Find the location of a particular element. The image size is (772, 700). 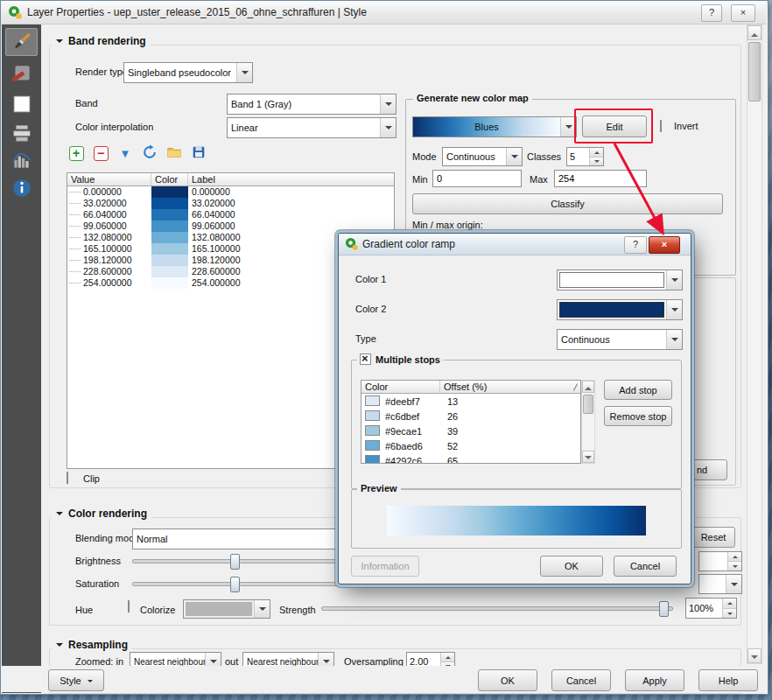

row-value: 228.600000 is located at coordinates (107, 271).